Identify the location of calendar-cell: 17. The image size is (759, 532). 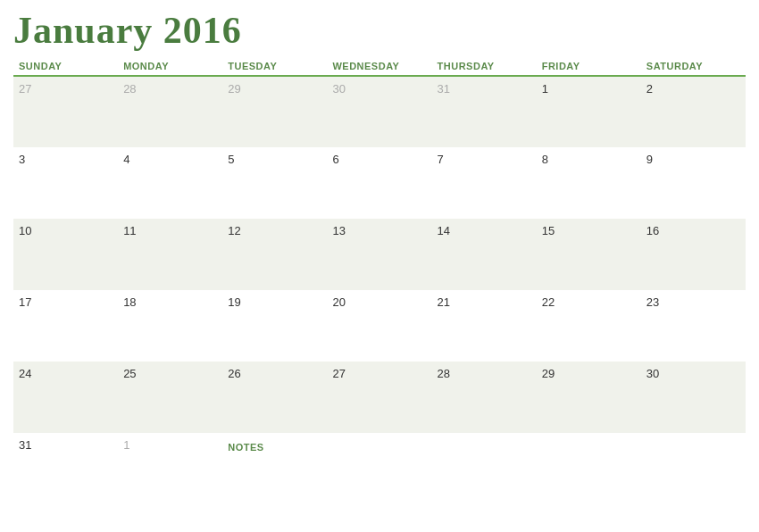
(66, 326).